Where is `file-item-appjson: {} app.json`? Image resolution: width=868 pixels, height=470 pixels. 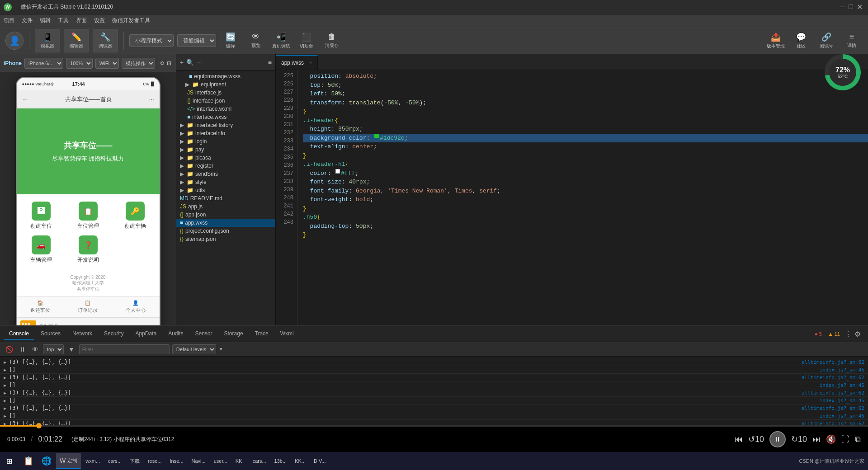 file-item-appjson: {} app.json is located at coordinates (226, 215).